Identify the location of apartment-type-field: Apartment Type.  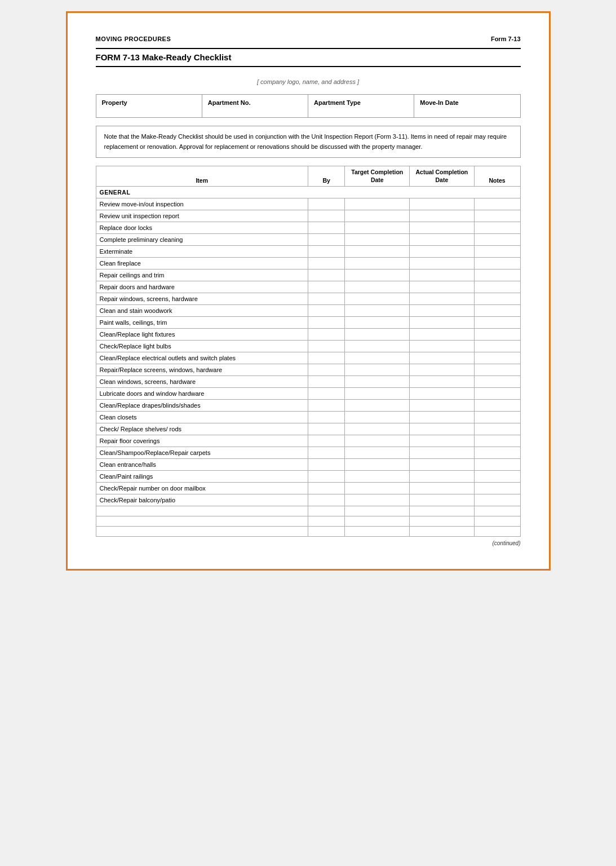
(361, 106).